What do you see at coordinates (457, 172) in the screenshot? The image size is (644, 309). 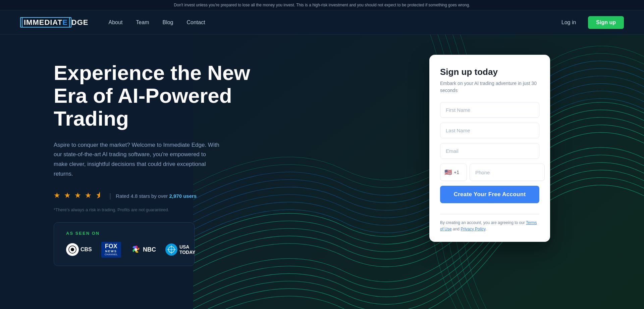 I see `country-code: +1` at bounding box center [457, 172].